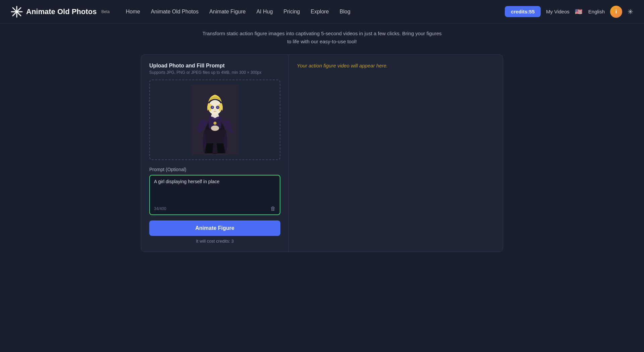 This screenshot has width=644, height=352. Describe the element at coordinates (315, 12) in the screenshot. I see `nav-links: Home Animate Old Photos Animate Figure A…` at that location.